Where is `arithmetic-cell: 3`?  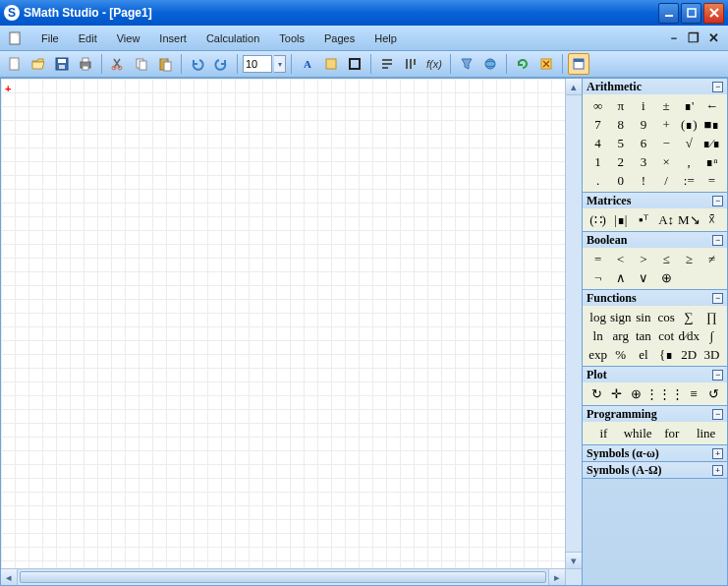 arithmetic-cell: 3 is located at coordinates (643, 161).